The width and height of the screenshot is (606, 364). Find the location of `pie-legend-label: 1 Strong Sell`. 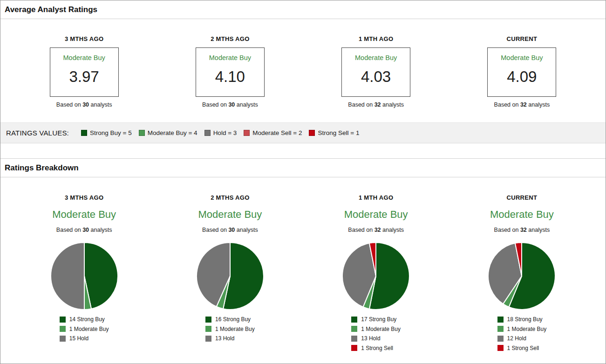

pie-legend-label: 1 Strong Sell is located at coordinates (524, 348).